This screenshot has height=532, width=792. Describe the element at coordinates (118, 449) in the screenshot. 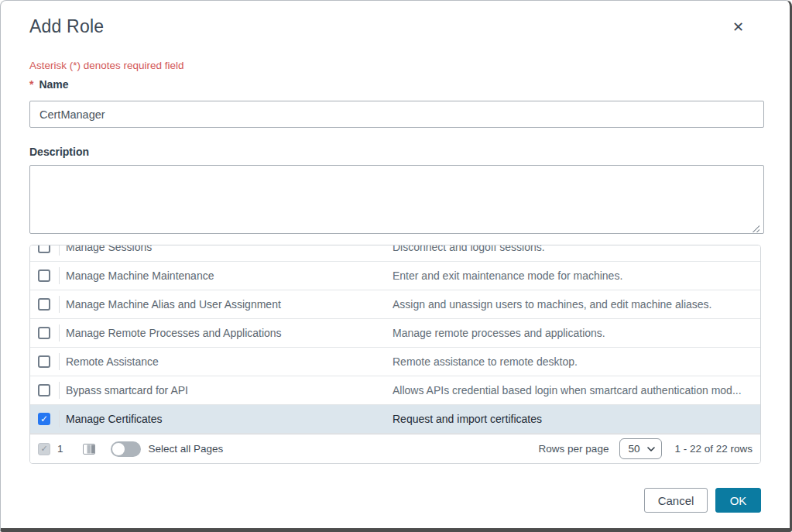

I see `toggle-knob` at that location.